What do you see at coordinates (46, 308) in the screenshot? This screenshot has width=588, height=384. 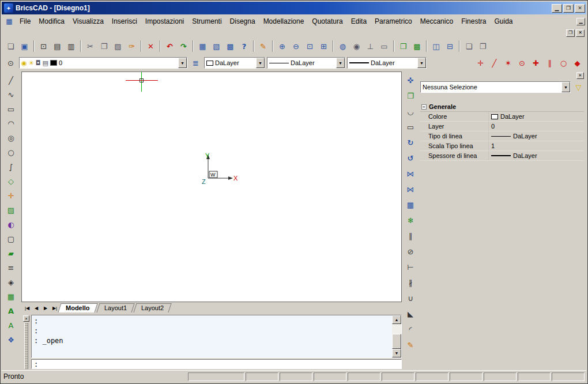 I see `next-tab-button: ▶` at bounding box center [46, 308].